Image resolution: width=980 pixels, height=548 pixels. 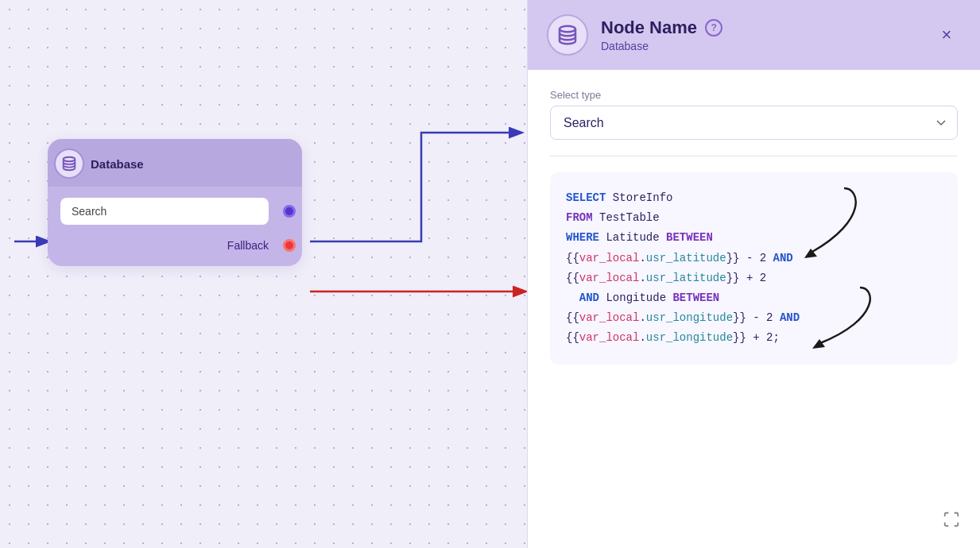 I want to click on code-section: SELECT StoreInfo FROM TestTable WHERE La…, so click(x=753, y=268).